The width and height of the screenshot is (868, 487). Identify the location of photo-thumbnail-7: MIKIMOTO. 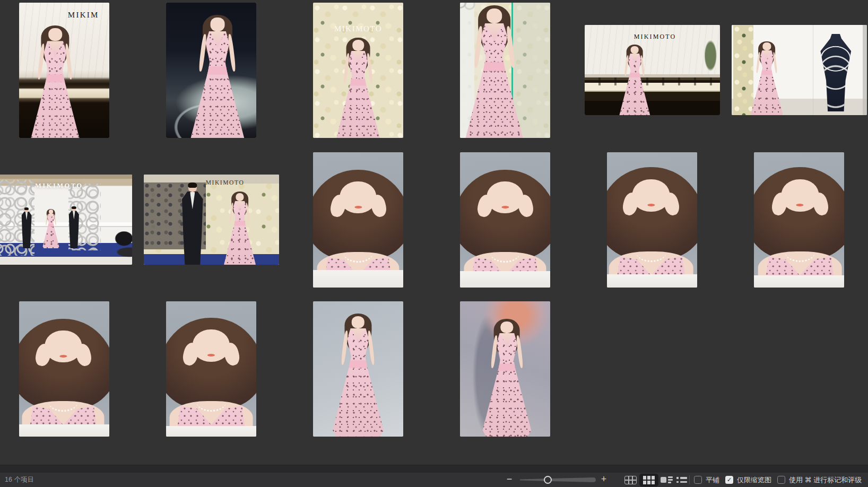
(66, 220).